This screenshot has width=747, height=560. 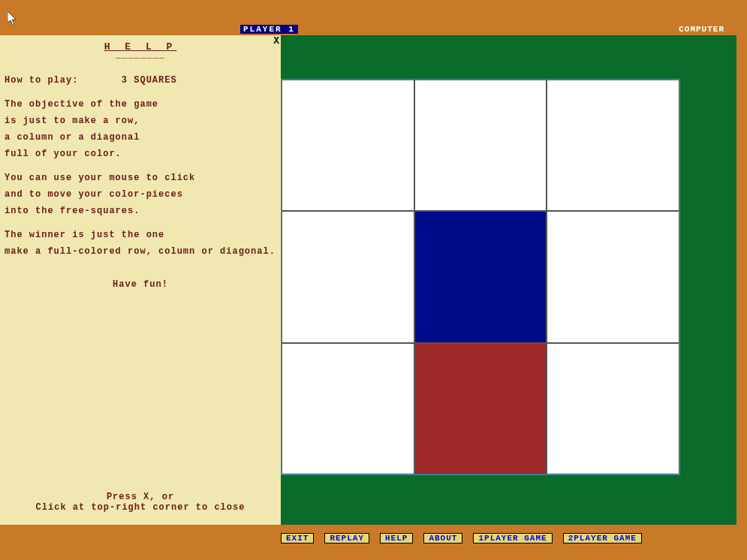 What do you see at coordinates (140, 235) in the screenshot?
I see `help-line: The winner is just the one` at bounding box center [140, 235].